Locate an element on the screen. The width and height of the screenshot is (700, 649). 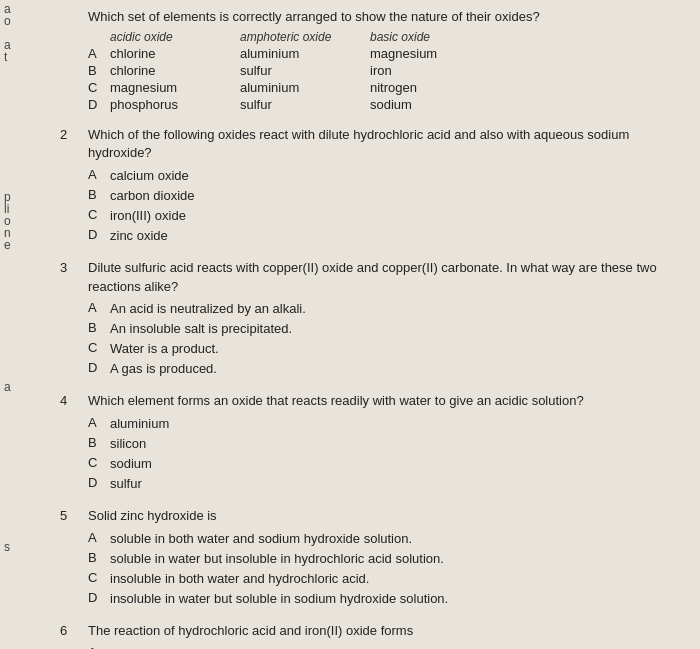
question-2-header: 2 Which of the following oxides react wi… is located at coordinates (374, 144).